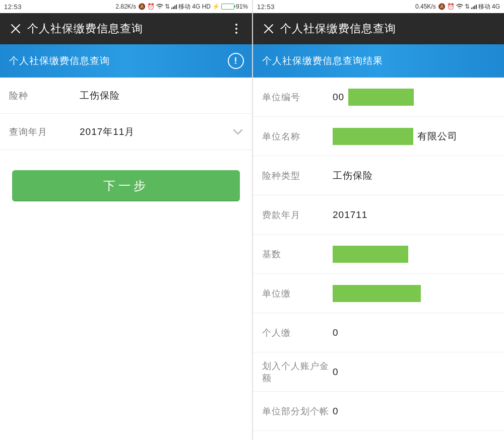 The image size is (504, 440). What do you see at coordinates (379, 97) in the screenshot?
I see `row-unit-number: 单位编号 00` at bounding box center [379, 97].